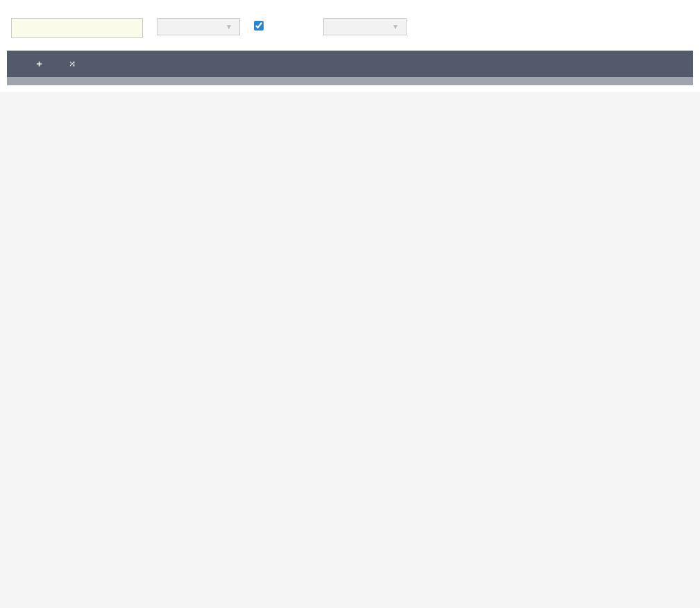  Describe the element at coordinates (42, 64) in the screenshot. I see `add-item-button: ＋` at that location.